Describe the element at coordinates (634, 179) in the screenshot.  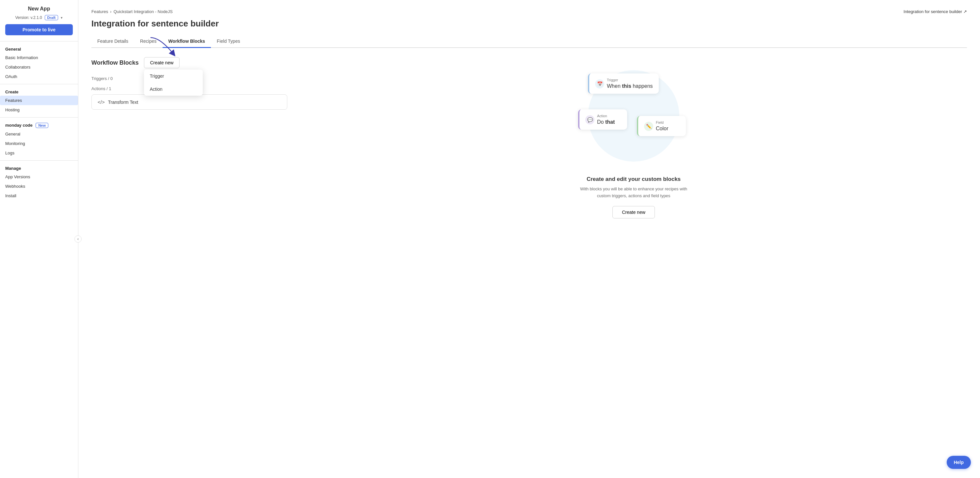
I see `cta-title: Create and edit your custom blocks` at that location.